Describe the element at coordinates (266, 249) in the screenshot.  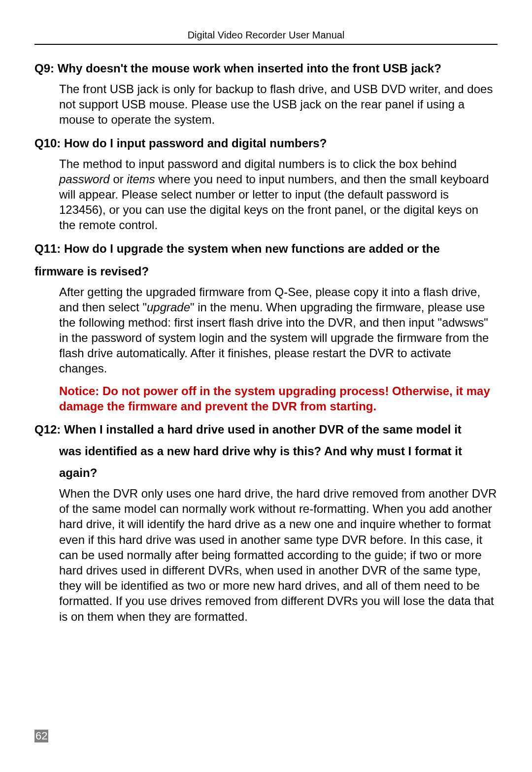
I see `q11-question-line1: Q11: How do I upgrade the system when ne…` at that location.